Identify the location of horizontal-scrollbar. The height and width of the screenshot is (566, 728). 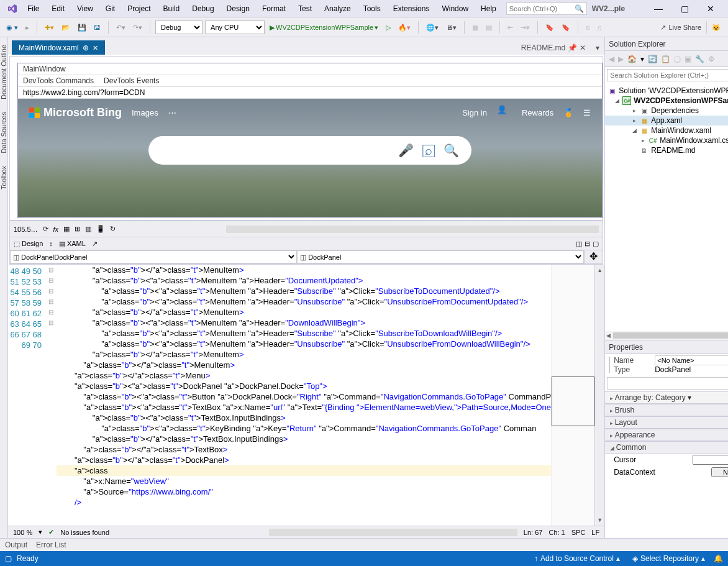
(393, 532).